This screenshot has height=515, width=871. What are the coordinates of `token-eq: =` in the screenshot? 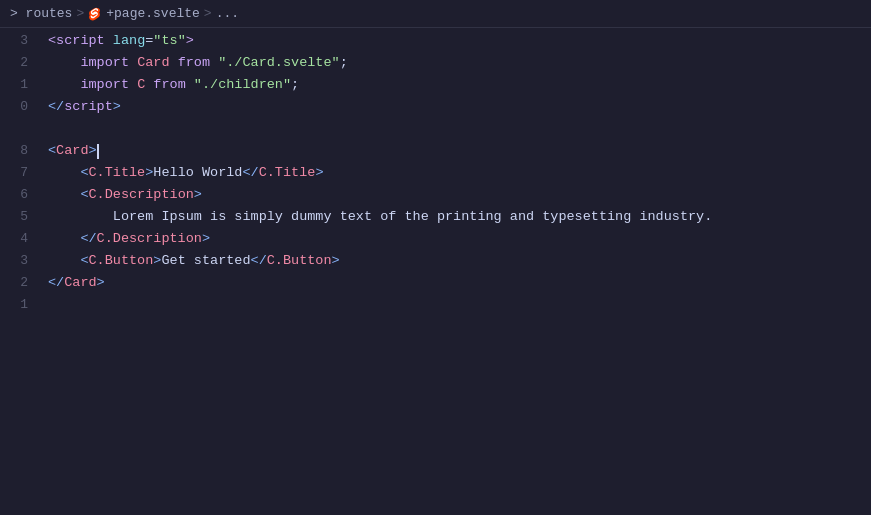 It's located at (149, 41).